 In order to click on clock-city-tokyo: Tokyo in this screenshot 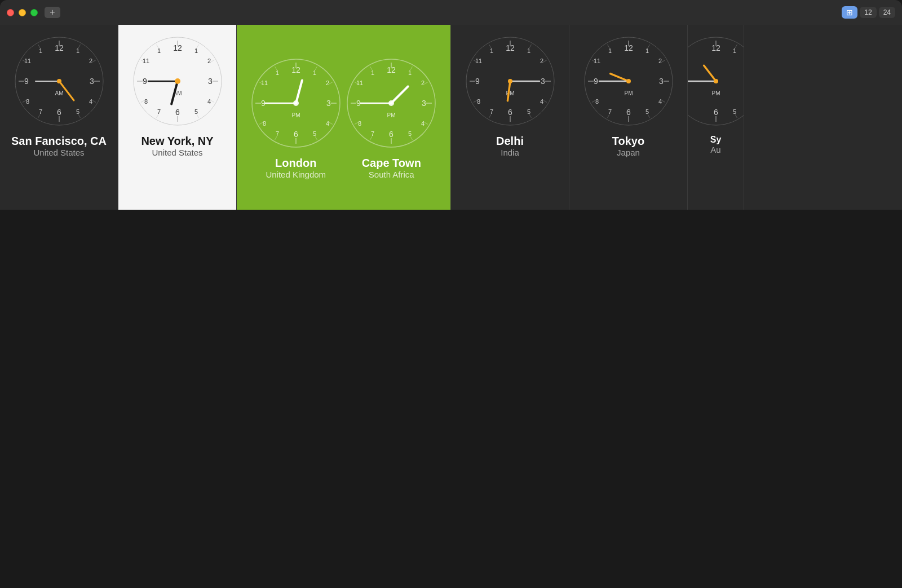, I will do `click(628, 141)`.